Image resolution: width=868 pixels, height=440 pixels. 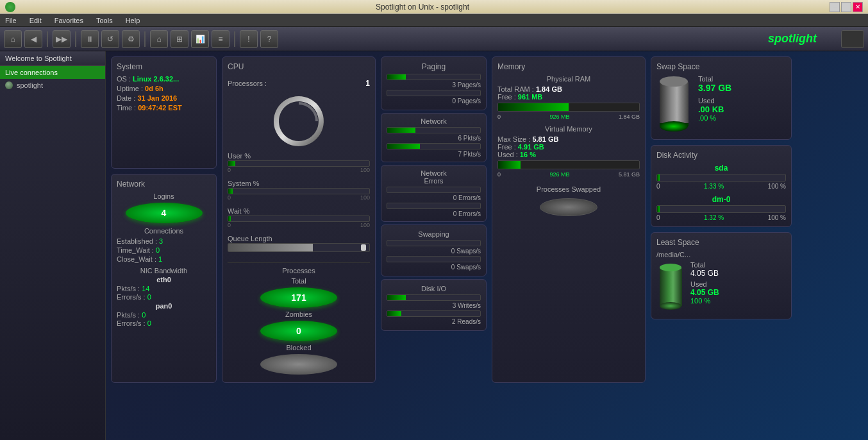 What do you see at coordinates (396, 77) in the screenshot?
I see `paging-bar1-fill` at bounding box center [396, 77].